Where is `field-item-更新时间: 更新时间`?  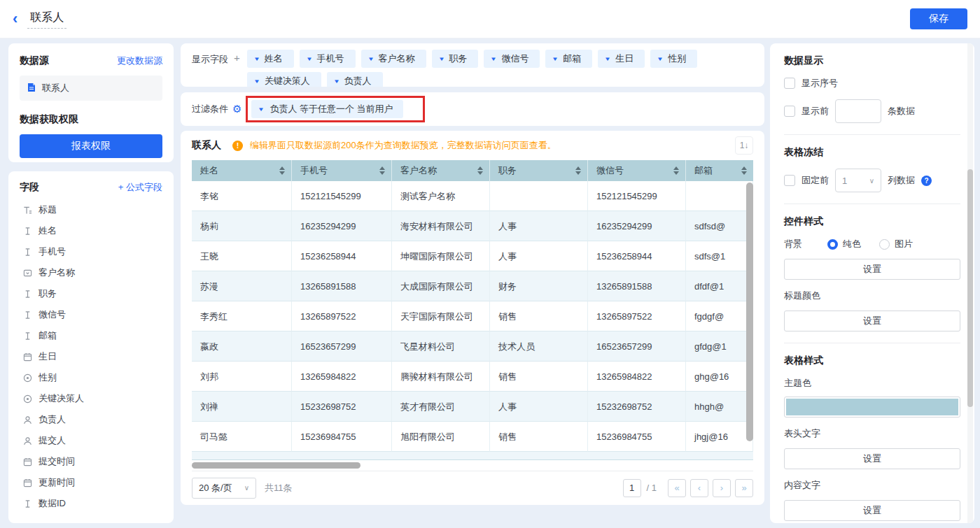
field-item-更新时间: 更新时间 is located at coordinates (91, 483).